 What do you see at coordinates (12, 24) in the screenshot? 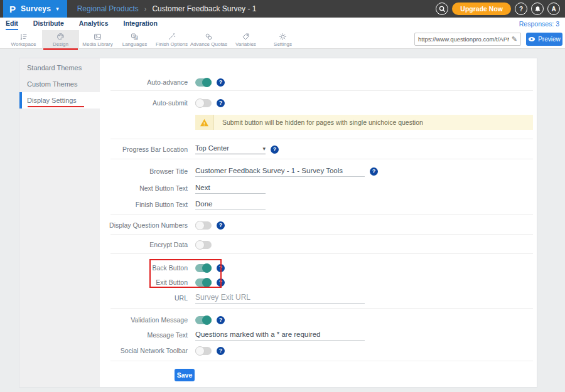
I see `tab-edit: Edit` at bounding box center [12, 24].